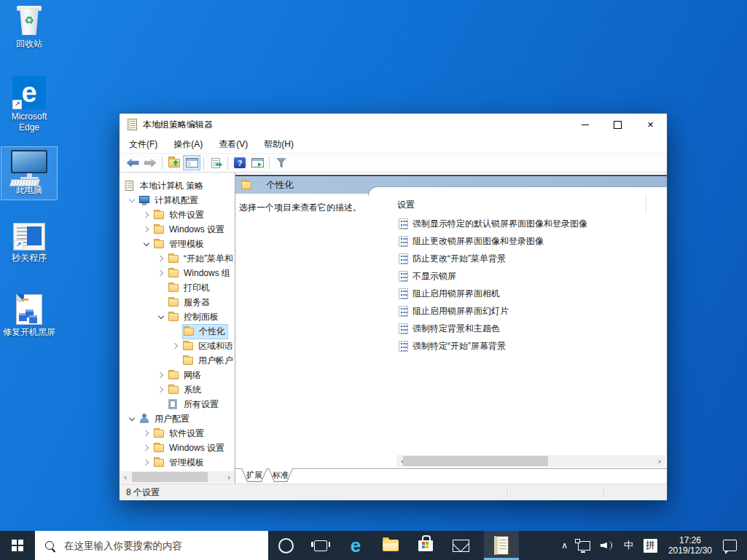 The height and width of the screenshot is (560, 747). Describe the element at coordinates (177, 404) in the screenshot. I see `tree-item-all-settings: 所有设置` at that location.